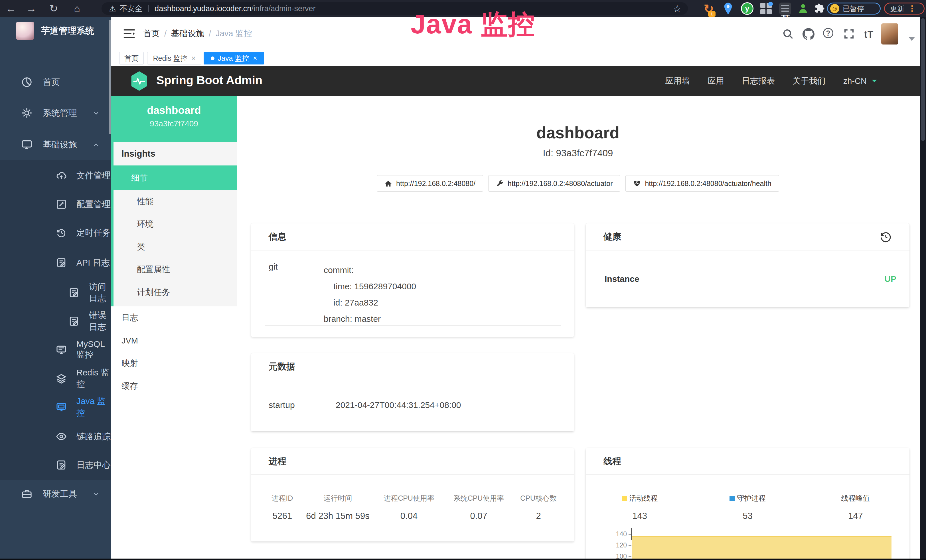 Image resolution: width=926 pixels, height=560 pixels. I want to click on document-edit-icon, so click(62, 263).